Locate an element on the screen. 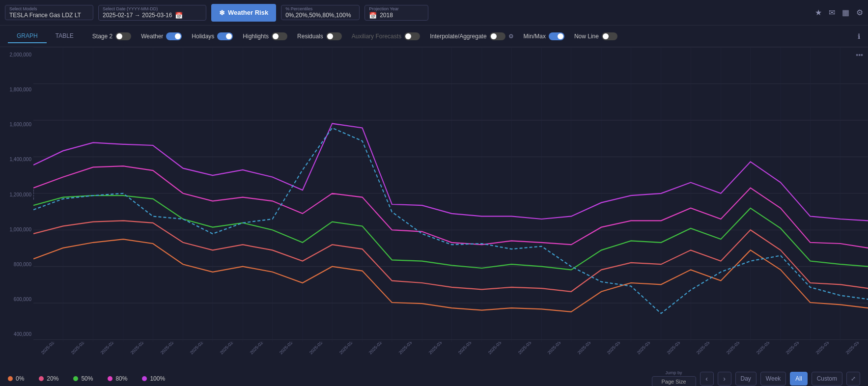 This screenshot has width=868, height=386. y-label-2000000: 2,000,000 is located at coordinates (16, 55).